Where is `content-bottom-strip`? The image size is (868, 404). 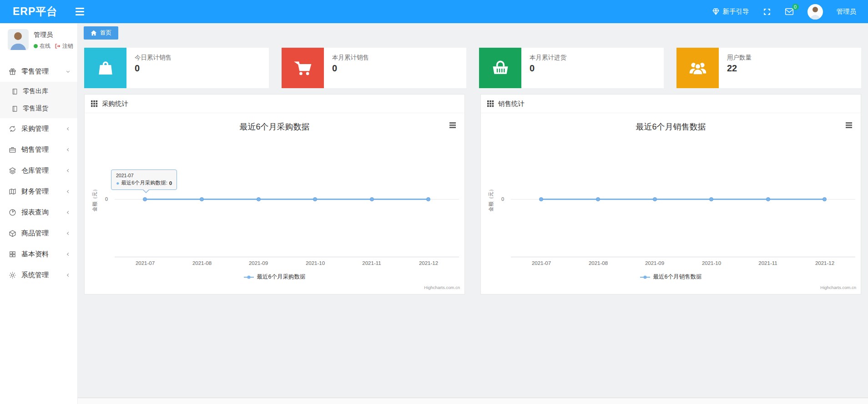 content-bottom-strip is located at coordinates (473, 401).